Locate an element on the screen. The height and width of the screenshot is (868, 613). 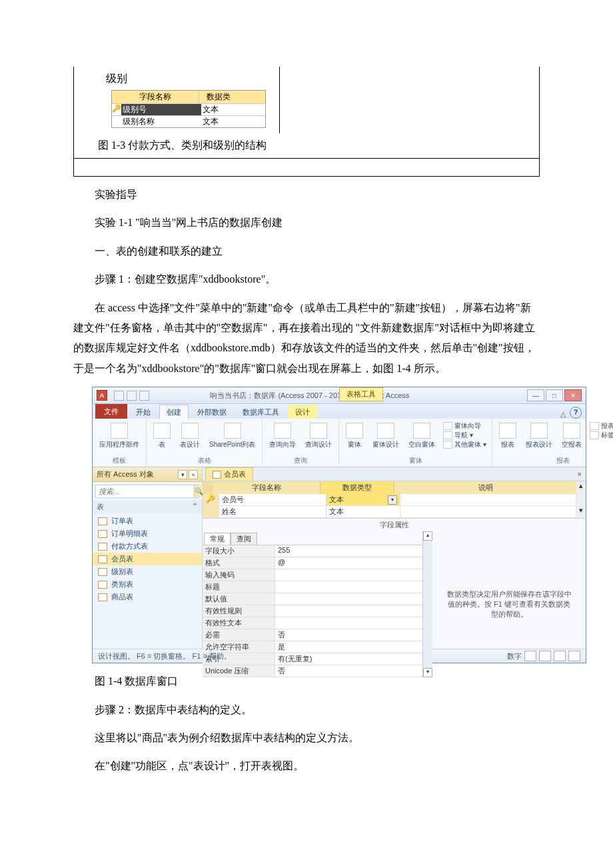
property-row: 有效性规则 is located at coordinates (312, 611).